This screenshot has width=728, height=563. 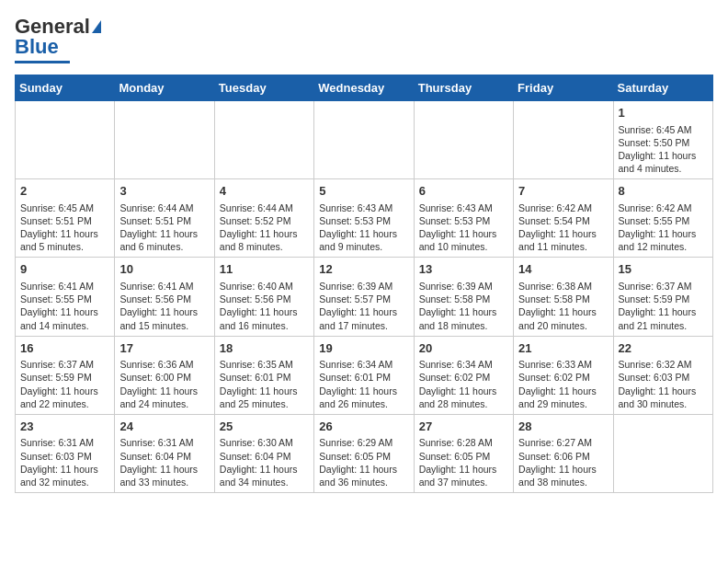 What do you see at coordinates (165, 453) in the screenshot?
I see `calendar-cell: 24Sunrise: 6:31 AMSunset: 6:04 PMDayligh…` at bounding box center [165, 453].